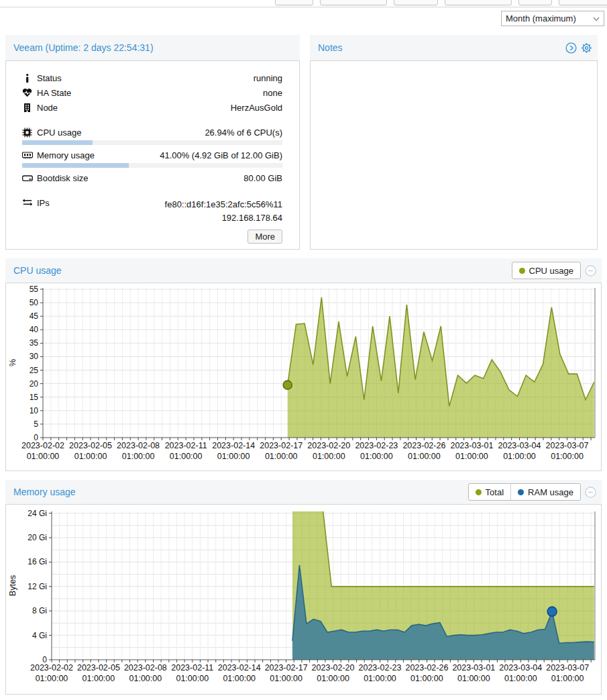  Describe the element at coordinates (525, 492) in the screenshot. I see `memory-chart-legend: TotalRAM usage` at that location.